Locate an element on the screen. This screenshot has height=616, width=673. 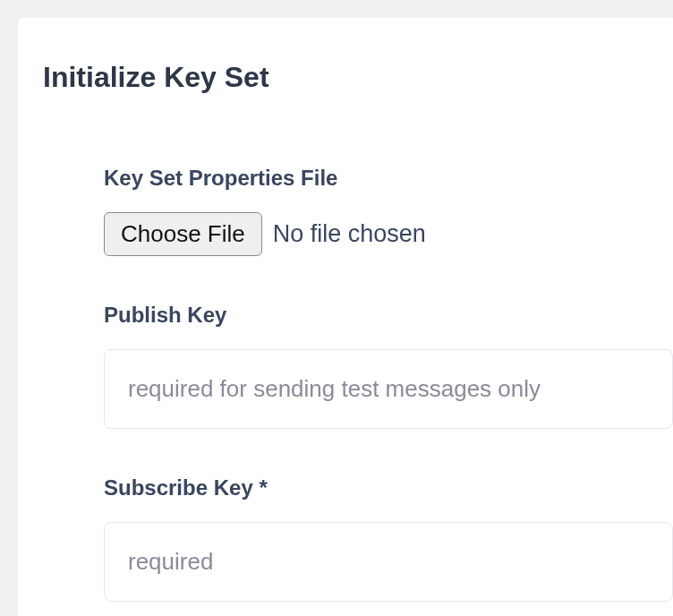
subscribe-key-input is located at coordinates (388, 562).